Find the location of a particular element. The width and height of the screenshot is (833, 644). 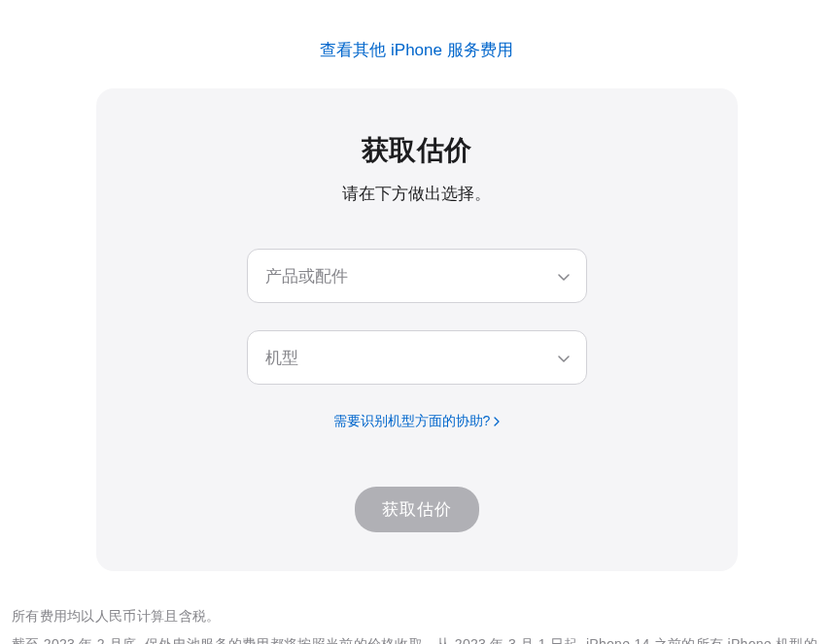

model-select-wrapper: 机型 is located at coordinates (417, 357).